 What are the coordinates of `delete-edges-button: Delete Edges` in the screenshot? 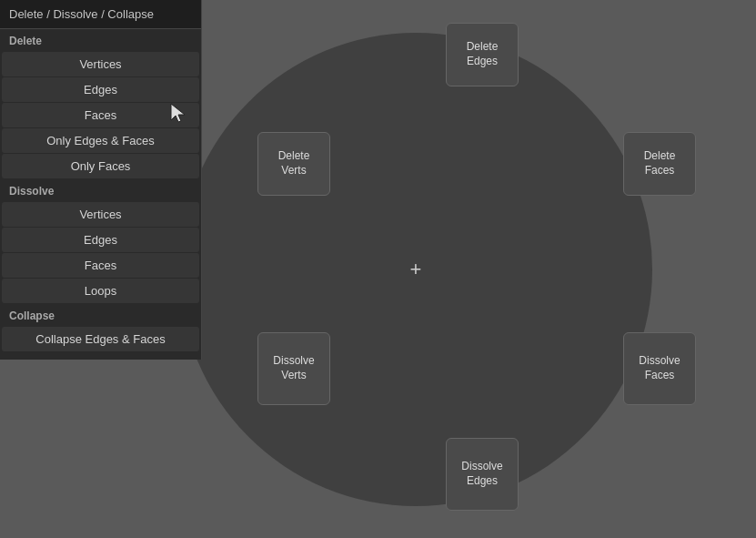 It's located at (482, 55).